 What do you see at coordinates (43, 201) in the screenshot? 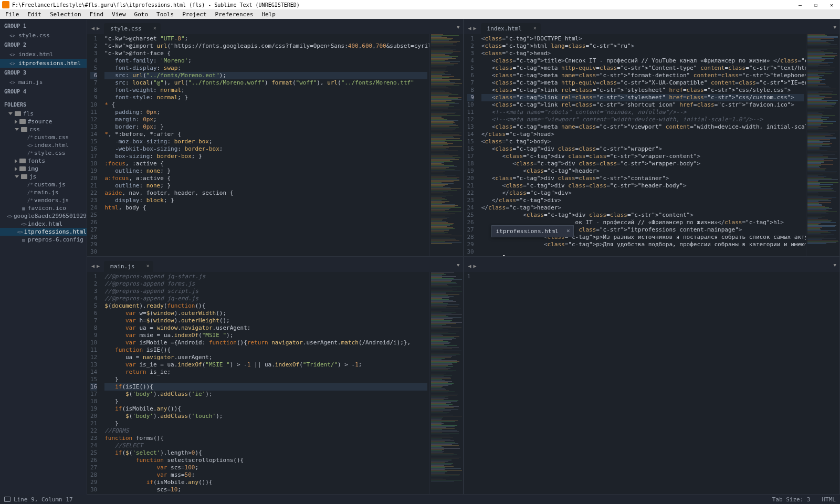
I see `file-vendors-js: /*vendors.js` at bounding box center [43, 201].